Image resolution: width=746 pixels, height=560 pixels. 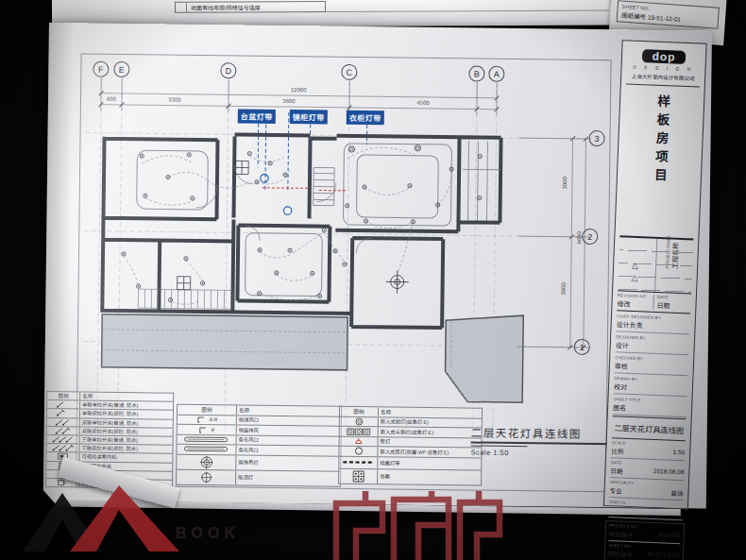 I want to click on previous-page-sheetno-box: SHEET NO. 图纸编号 19-51-12-01, so click(x=669, y=14).